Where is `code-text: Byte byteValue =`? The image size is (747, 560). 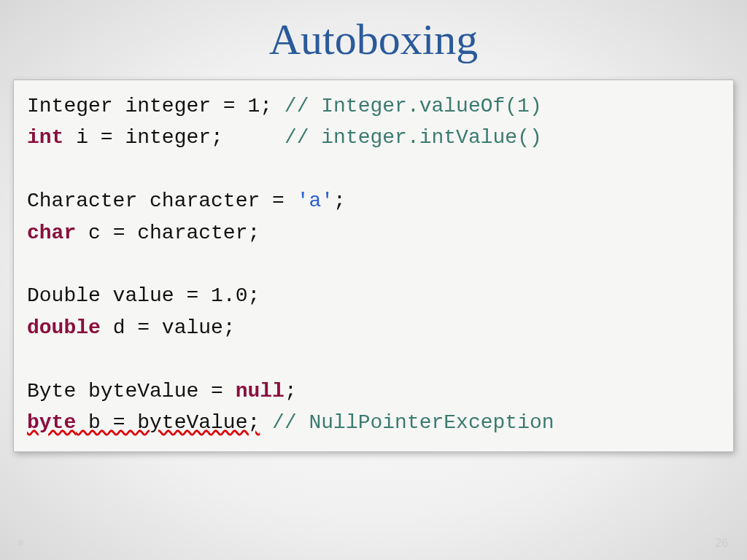
code-text: Byte byteValue = is located at coordinates (131, 391).